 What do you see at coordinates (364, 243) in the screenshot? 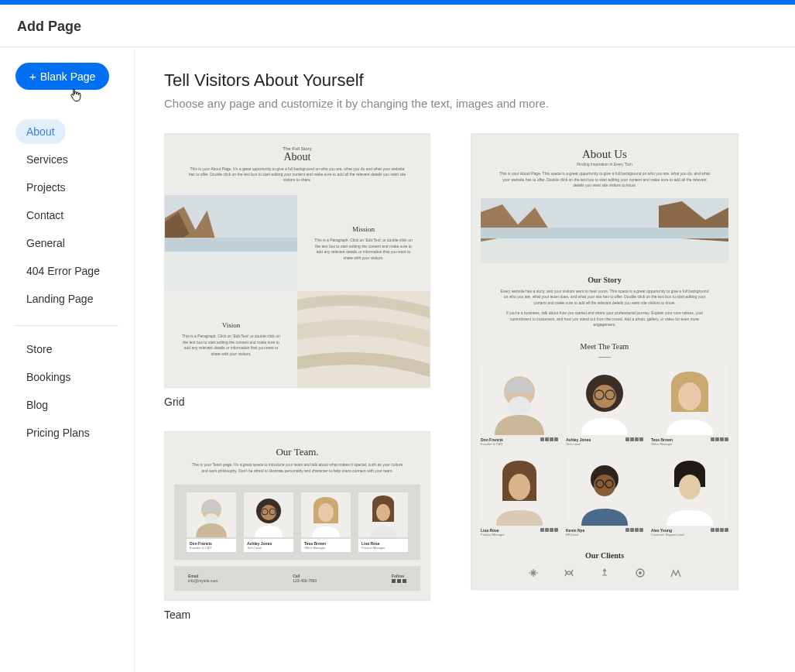
I see `grid-mission-block: Mission This is a Paragraph. Click on 'E…` at bounding box center [364, 243].